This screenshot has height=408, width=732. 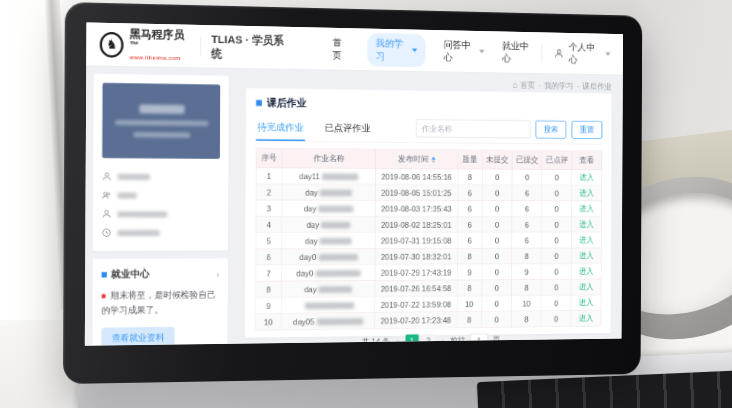 What do you see at coordinates (474, 128) in the screenshot?
I see `homework-name-input` at bounding box center [474, 128].